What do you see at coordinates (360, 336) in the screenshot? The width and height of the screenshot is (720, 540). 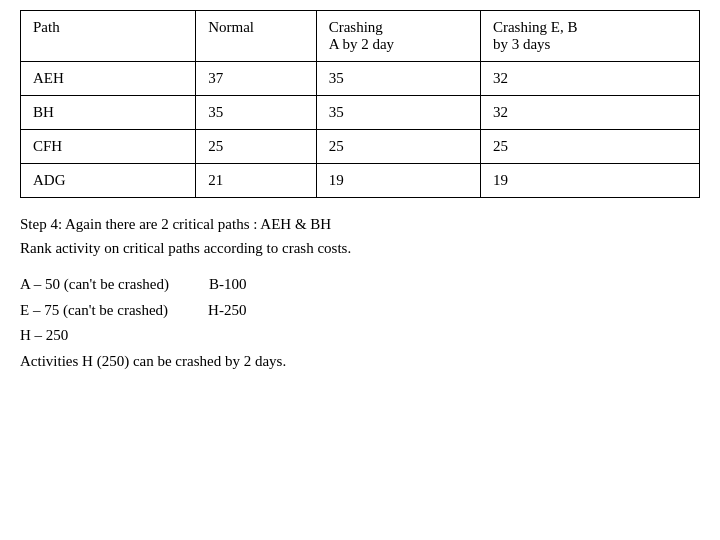 I see `detail-h-value: H – 250` at bounding box center [360, 336].